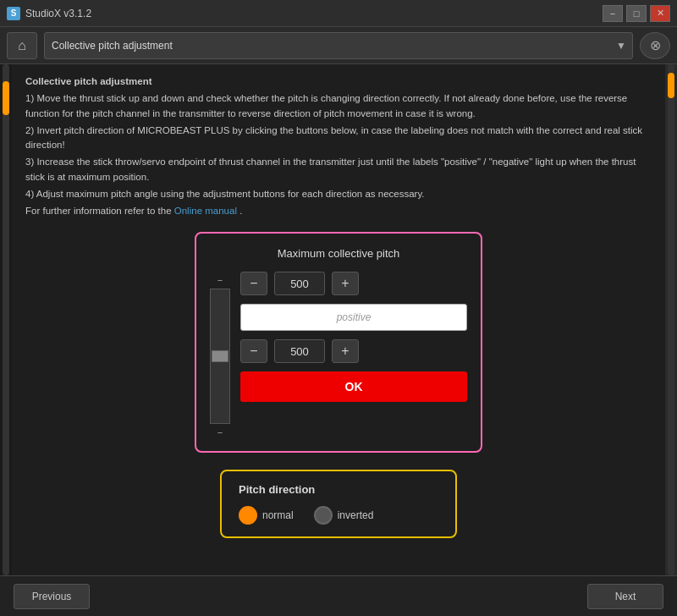 This screenshot has width=677, height=616. I want to click on radio-inverted: inverted, so click(344, 515).